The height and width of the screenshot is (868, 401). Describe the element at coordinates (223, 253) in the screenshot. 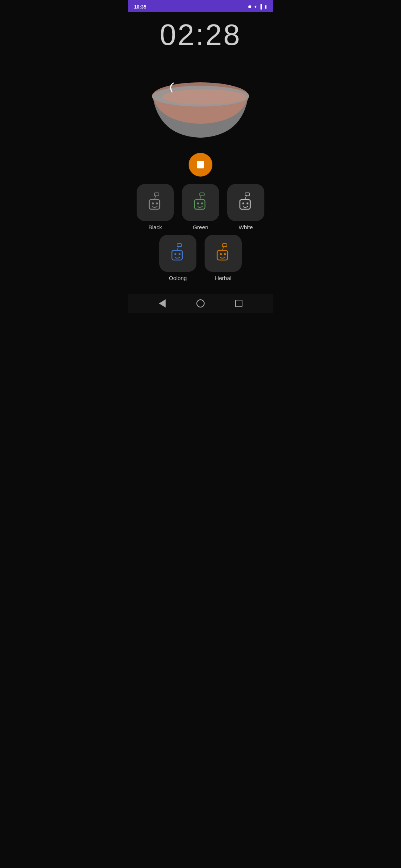

I see `tea-icon-herbal` at that location.